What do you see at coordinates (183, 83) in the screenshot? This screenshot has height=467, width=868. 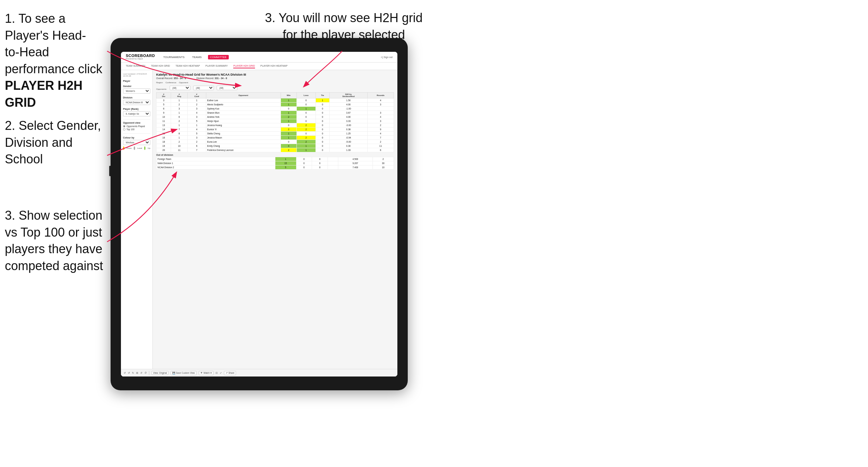 I see `opponent-filter-label: Opponent` at bounding box center [183, 83].